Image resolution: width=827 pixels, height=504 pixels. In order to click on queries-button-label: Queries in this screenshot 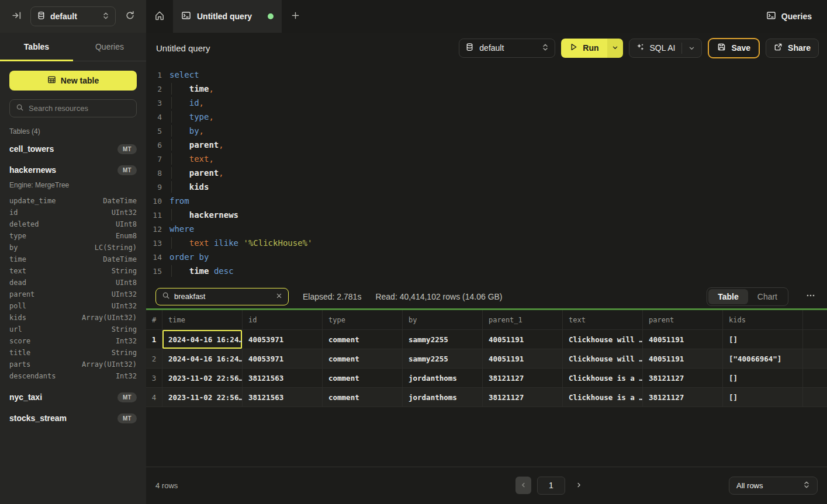, I will do `click(797, 16)`.